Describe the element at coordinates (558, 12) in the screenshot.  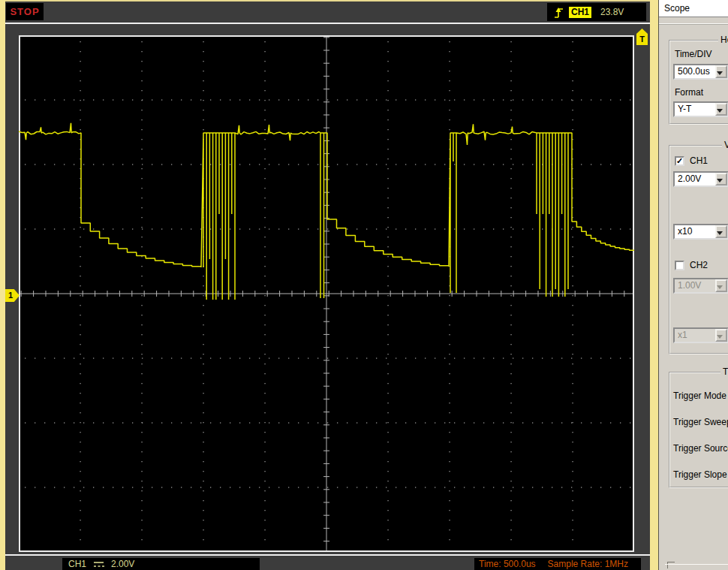
I see `rising-edge-trigger-icon` at that location.